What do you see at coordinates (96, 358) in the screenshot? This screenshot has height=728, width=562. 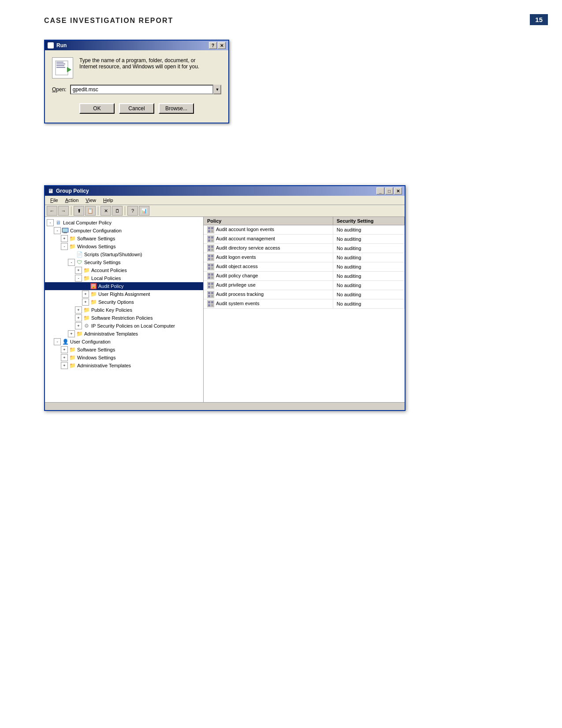 I see `tree-label-windows-settings-uc: Windows Settings` at bounding box center [96, 358].